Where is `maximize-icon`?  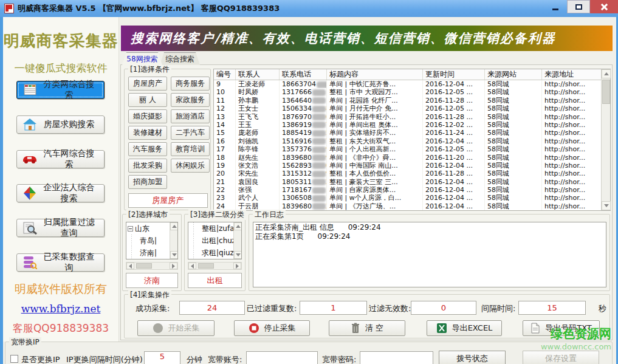 maximize-icon is located at coordinates (579, 7).